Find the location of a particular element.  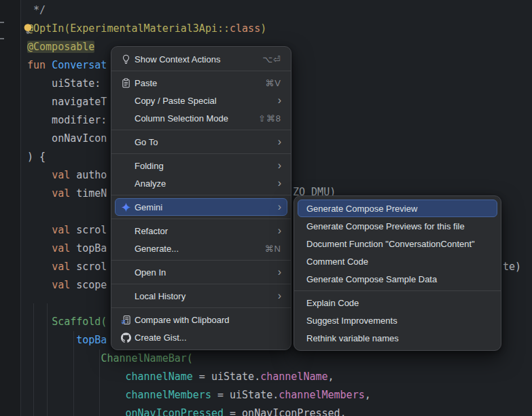

code-token: ChannelNameBar( is located at coordinates (147, 358).